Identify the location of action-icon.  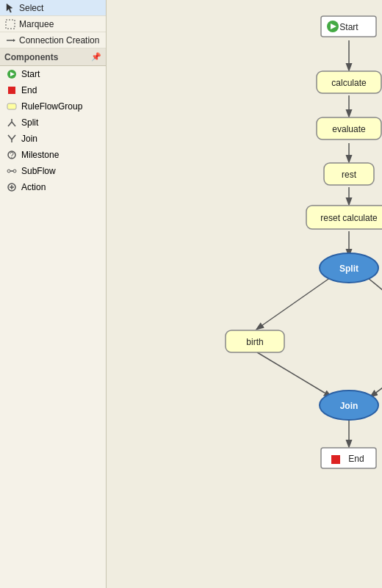
(12, 187).